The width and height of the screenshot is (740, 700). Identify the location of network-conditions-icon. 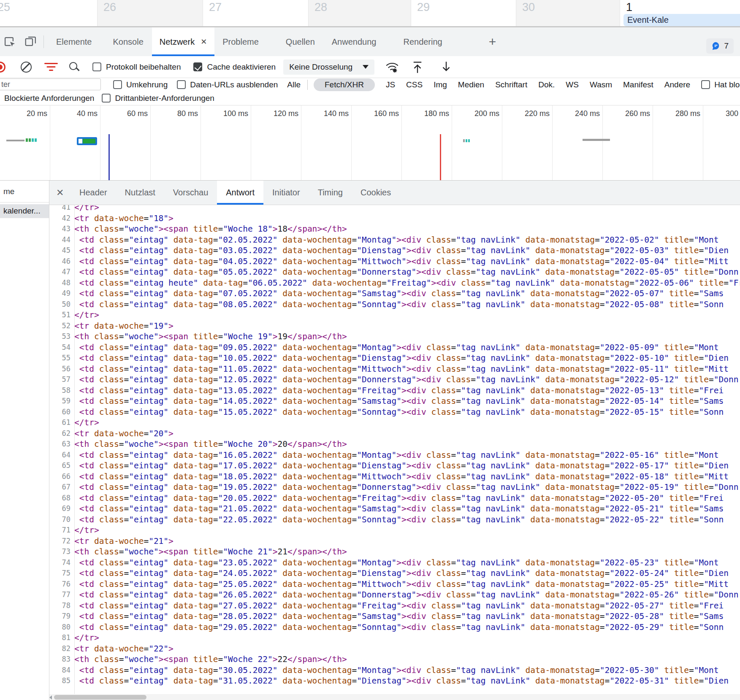
(392, 67).